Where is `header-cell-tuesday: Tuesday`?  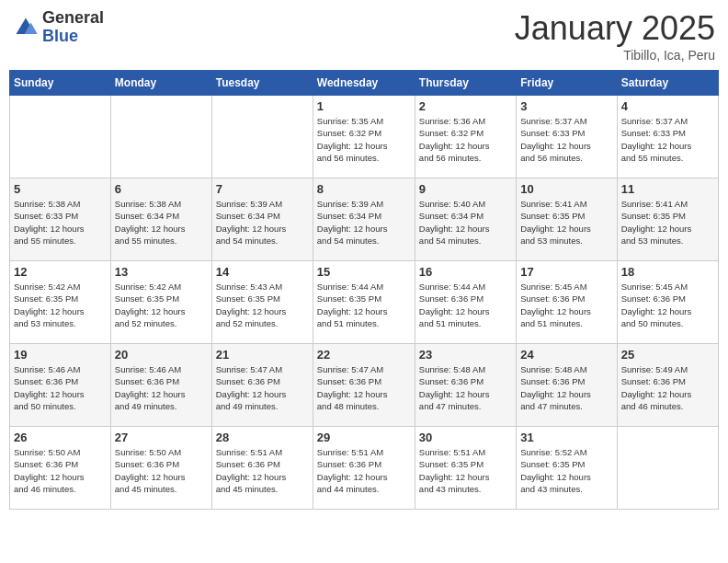
header-cell-tuesday: Tuesday is located at coordinates (262, 83).